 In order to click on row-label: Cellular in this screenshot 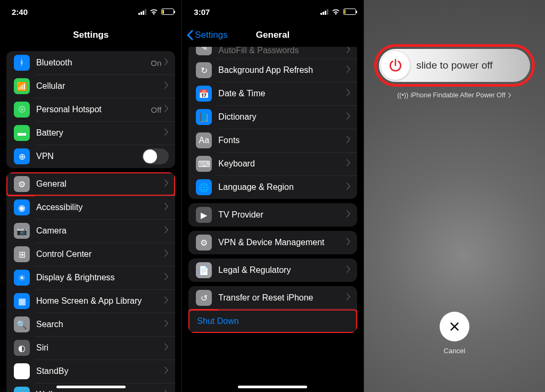, I will do `click(100, 86)`.